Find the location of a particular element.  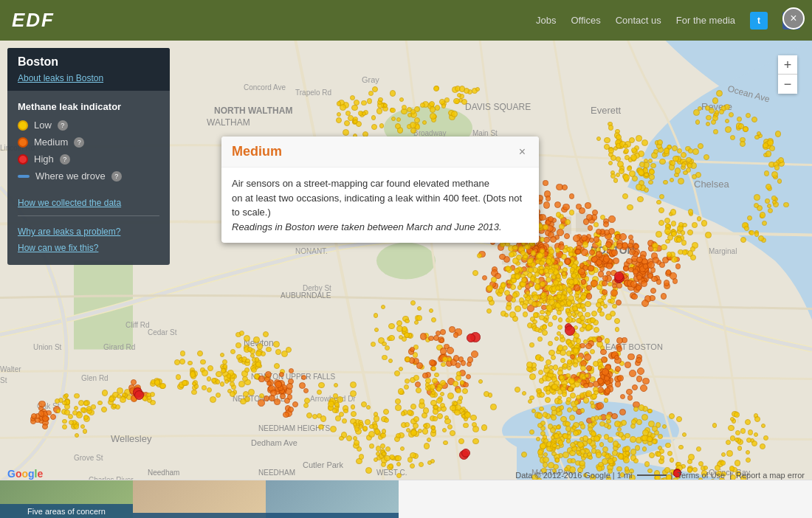

collect-data-link: How we collected the data is located at coordinates (89, 201).